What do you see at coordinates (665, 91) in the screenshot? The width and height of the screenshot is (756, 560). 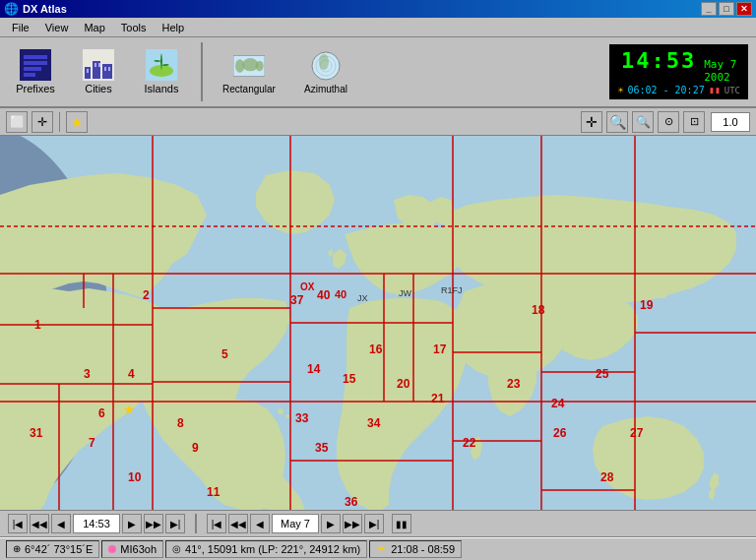 I see `clock-sunrise: 06:02 - 20:27` at bounding box center [665, 91].